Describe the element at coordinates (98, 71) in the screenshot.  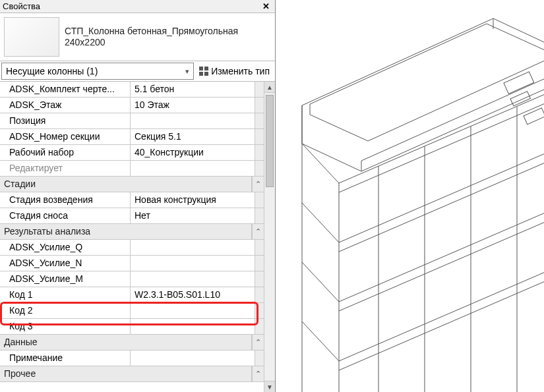
I see `category-filter-dropdown: Несущие колонны (1) ▾` at that location.